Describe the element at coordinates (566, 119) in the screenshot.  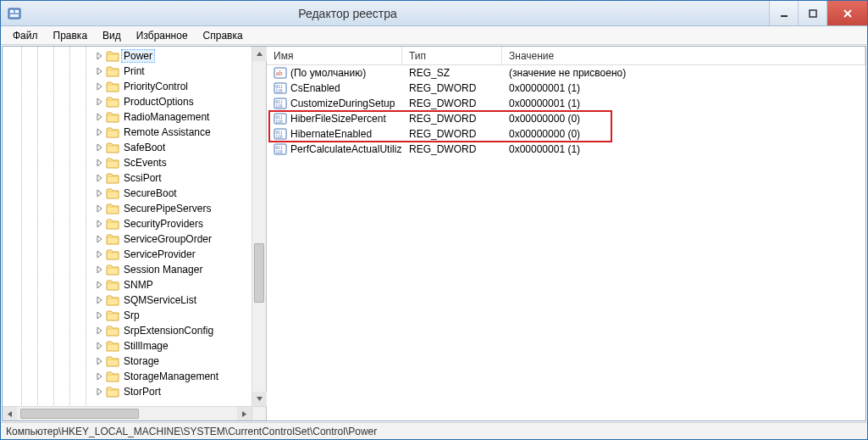
I see `list-row: HiberFileSizePercentREG_DWORD0x00000000 …` at that location.